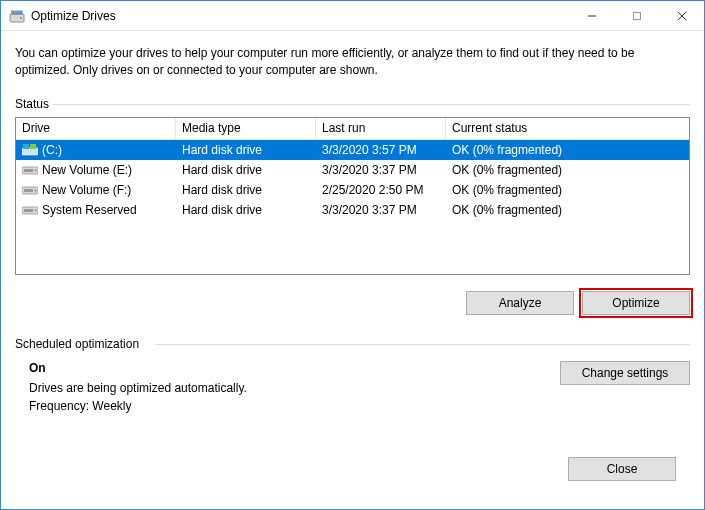  I want to click on schedule-desc-line1: Drives are being optimized automatically…, so click(294, 388).